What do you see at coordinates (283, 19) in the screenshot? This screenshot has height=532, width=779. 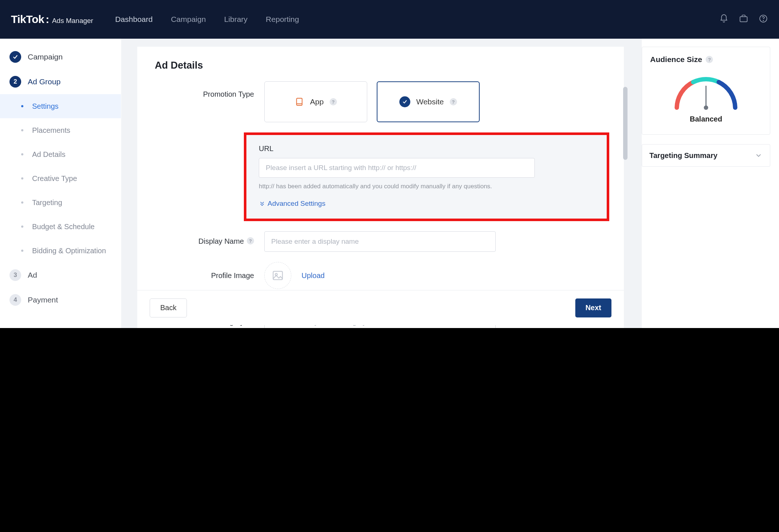 I see `nav-reporting: Reporting` at bounding box center [283, 19].